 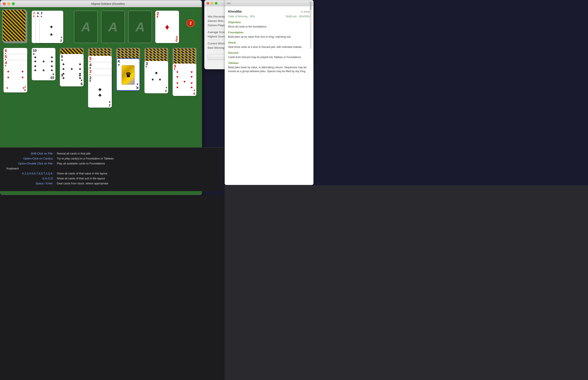 What do you see at coordinates (81, 178) in the screenshot?
I see `suit-keys-desc: Show all cards of that suit in the layou…` at bounding box center [81, 178].